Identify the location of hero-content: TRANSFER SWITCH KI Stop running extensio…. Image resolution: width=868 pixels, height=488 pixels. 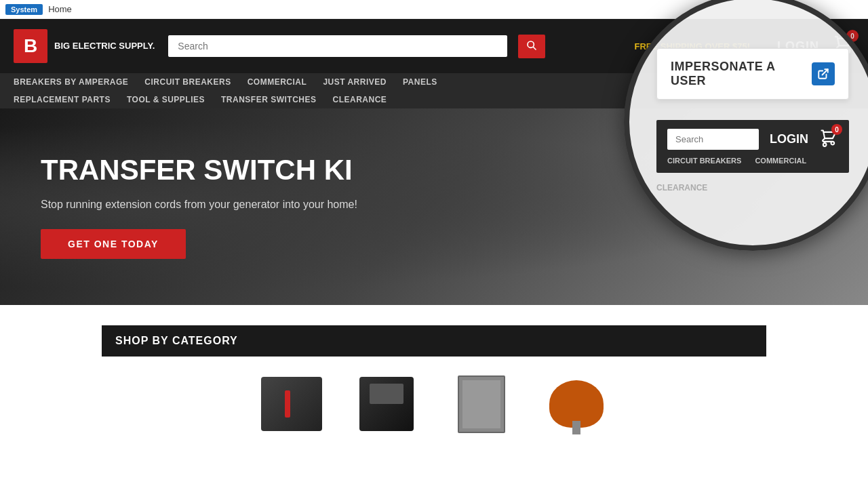
(199, 207).